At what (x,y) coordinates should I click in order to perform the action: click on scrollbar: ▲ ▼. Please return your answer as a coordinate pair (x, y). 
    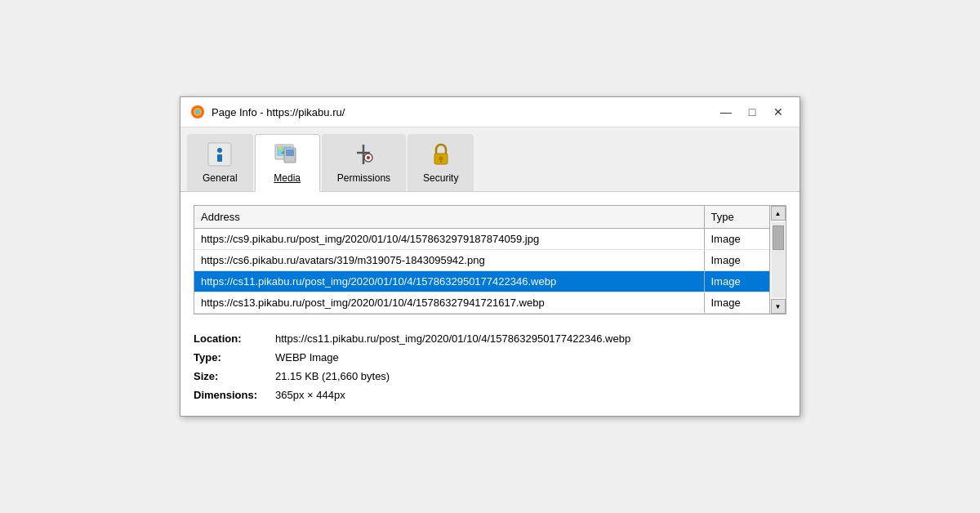
    Looking at the image, I should click on (777, 260).